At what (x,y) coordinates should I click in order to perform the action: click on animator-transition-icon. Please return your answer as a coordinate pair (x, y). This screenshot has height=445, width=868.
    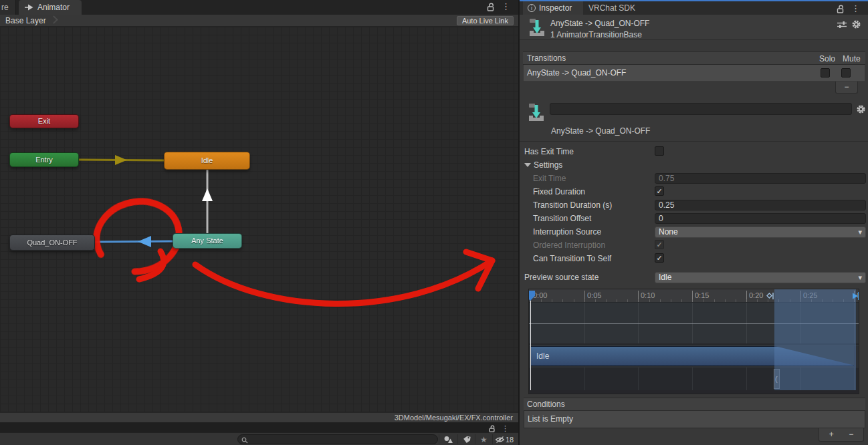
    Looking at the image, I should click on (536, 112).